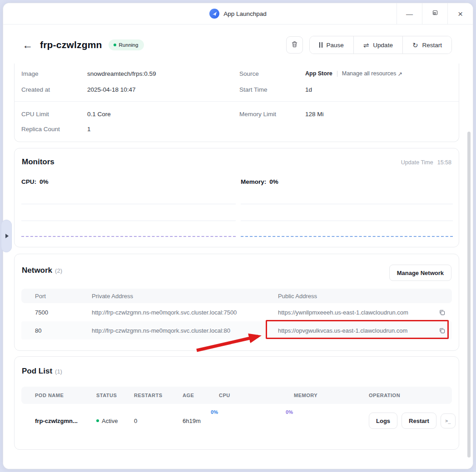 This screenshot has height=472, width=476. I want to click on memory-metric-value: 0%, so click(274, 182).